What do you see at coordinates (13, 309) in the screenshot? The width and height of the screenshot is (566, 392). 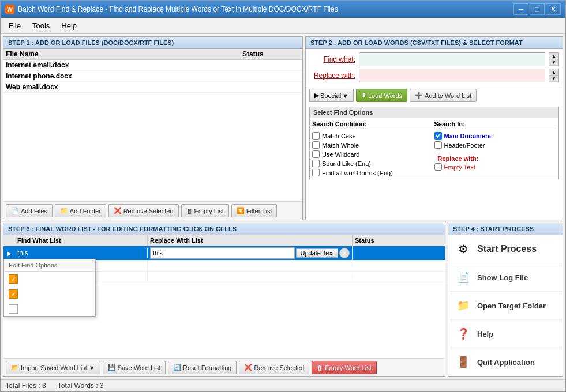 I see `highlighted-unchecked-icon` at bounding box center [13, 309].